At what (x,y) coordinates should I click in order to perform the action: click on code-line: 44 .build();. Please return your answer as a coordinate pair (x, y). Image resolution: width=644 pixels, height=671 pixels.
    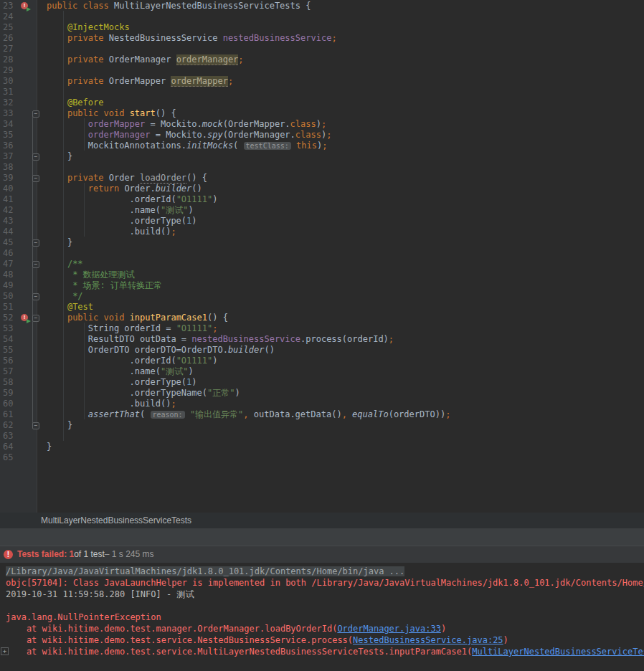
    Looking at the image, I should click on (322, 232).